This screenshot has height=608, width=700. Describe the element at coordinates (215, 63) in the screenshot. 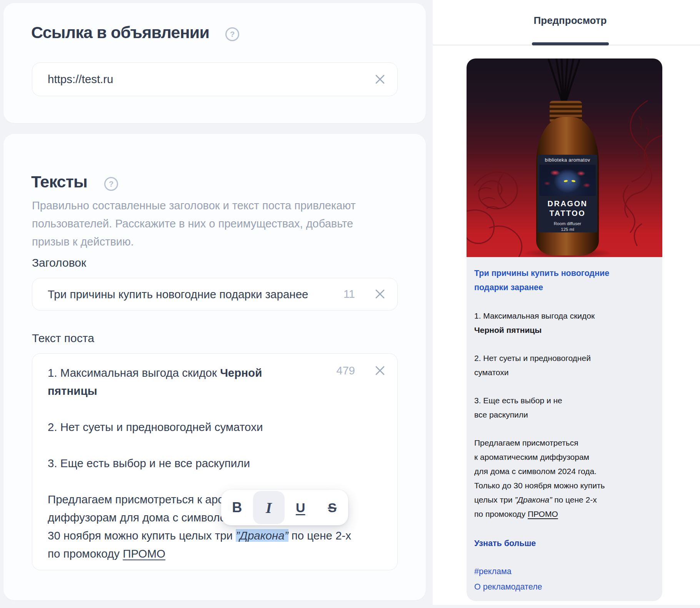

I see `ad-link-card: Ссылка в объявлении ? https://test.ru` at that location.